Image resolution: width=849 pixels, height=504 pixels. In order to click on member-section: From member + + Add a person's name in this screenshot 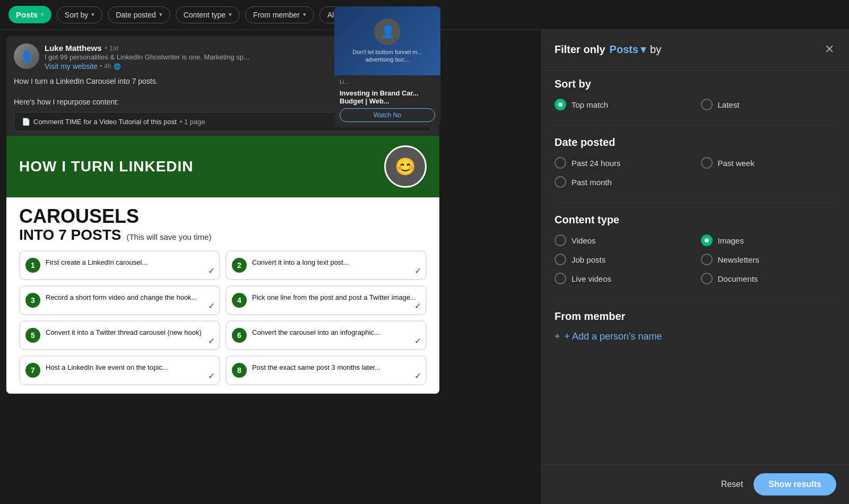, I will do `click(695, 326)`.